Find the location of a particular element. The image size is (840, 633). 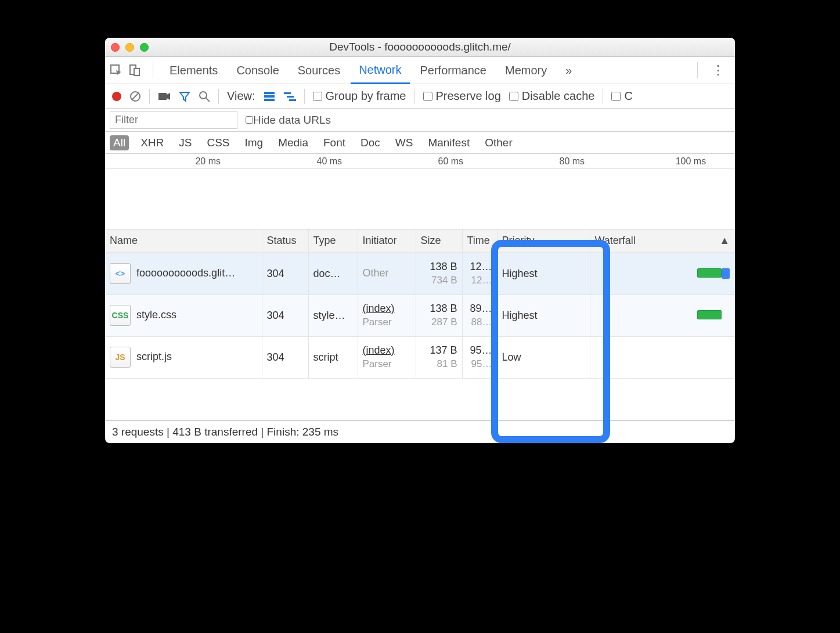

filter-row: Hide data URLs is located at coordinates (420, 120).